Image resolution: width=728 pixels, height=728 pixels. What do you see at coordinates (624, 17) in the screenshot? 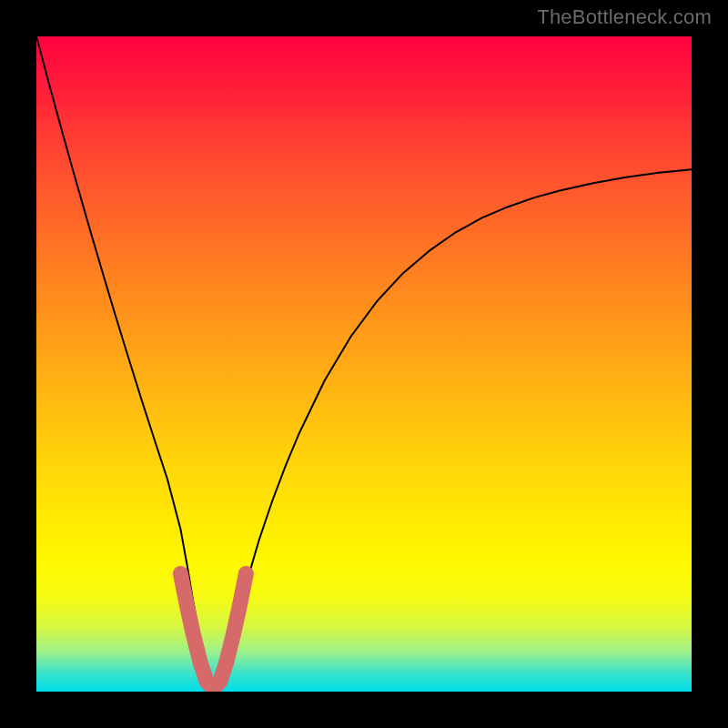
I see `attribution-text: TheBottleneck.com` at bounding box center [624, 17].